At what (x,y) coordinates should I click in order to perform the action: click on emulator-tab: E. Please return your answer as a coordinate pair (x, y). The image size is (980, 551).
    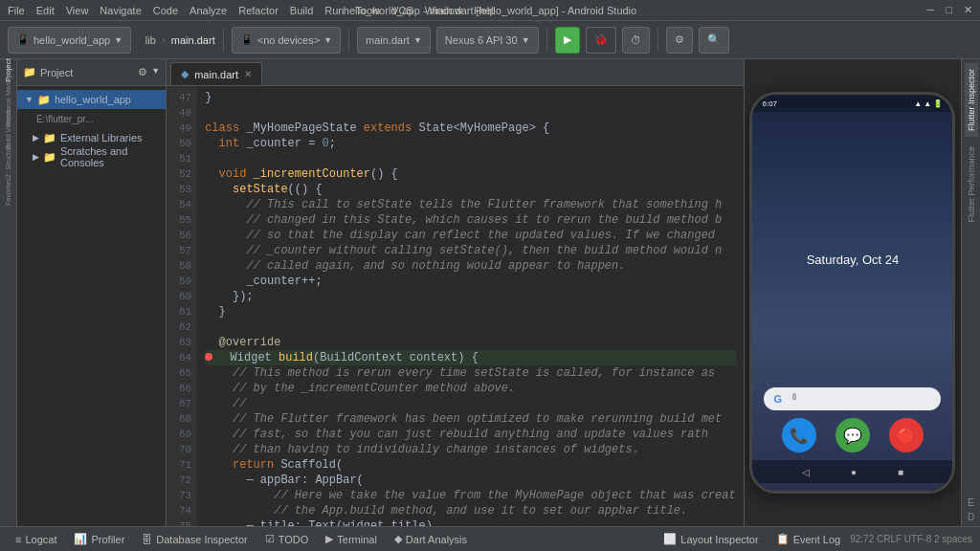
    Looking at the image, I should click on (970, 503).